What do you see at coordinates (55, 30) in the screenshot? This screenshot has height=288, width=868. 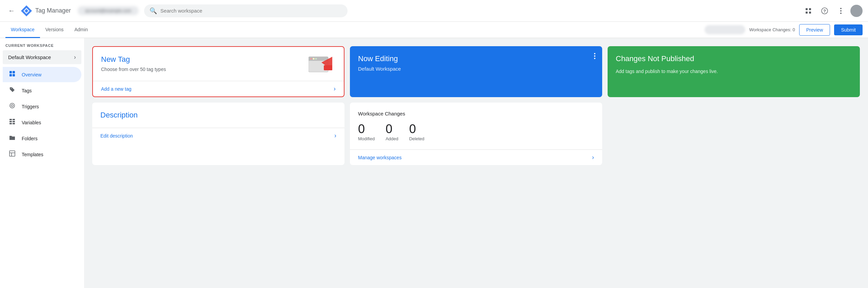 I see `tab-versions: Versions` at bounding box center [55, 30].